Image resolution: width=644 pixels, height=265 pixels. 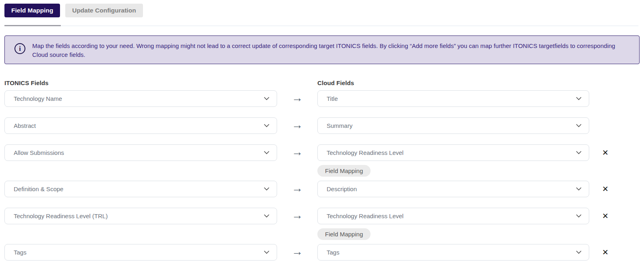 What do you see at coordinates (20, 48) in the screenshot?
I see `info-icon: i` at bounding box center [20, 48].